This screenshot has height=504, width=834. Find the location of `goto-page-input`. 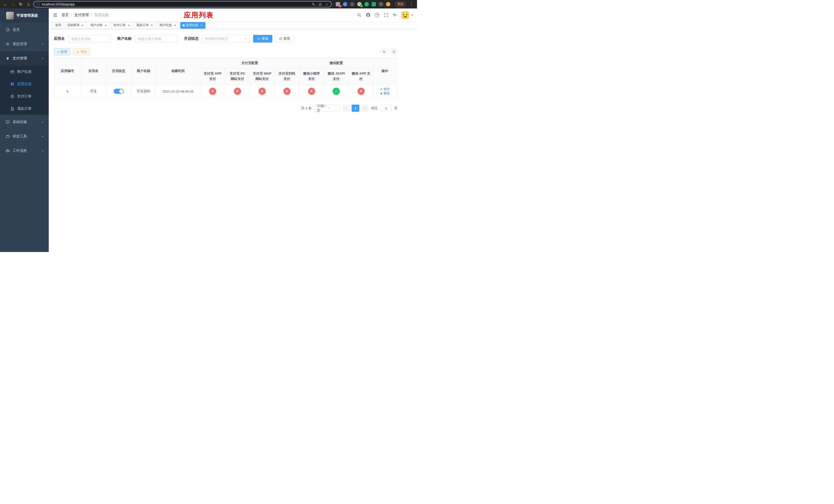

goto-page-input is located at coordinates (386, 108).